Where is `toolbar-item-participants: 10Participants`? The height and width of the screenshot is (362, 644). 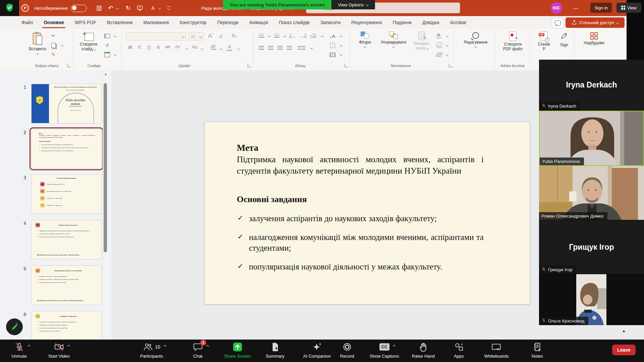
toolbar-item-participants: 10Participants is located at coordinates (152, 350).